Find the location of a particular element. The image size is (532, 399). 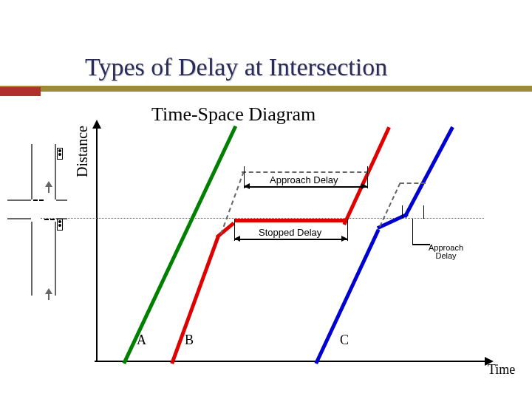

approach-delay-bracket-b is located at coordinates (306, 187).